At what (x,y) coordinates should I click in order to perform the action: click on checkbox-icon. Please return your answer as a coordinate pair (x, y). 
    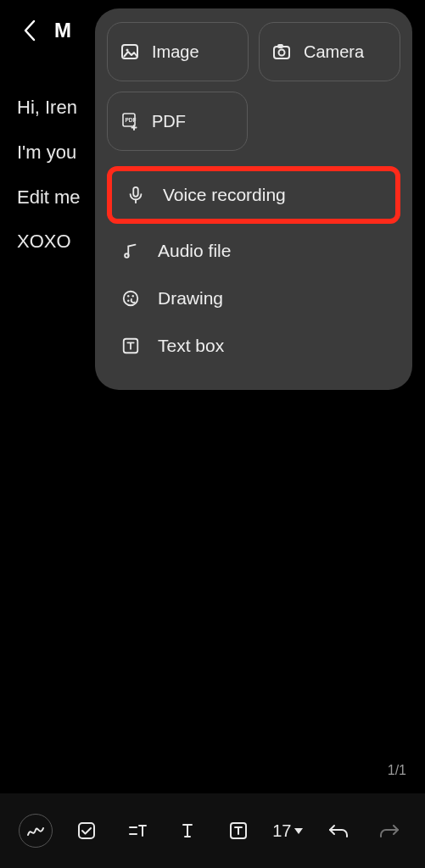
    Looking at the image, I should click on (87, 831).